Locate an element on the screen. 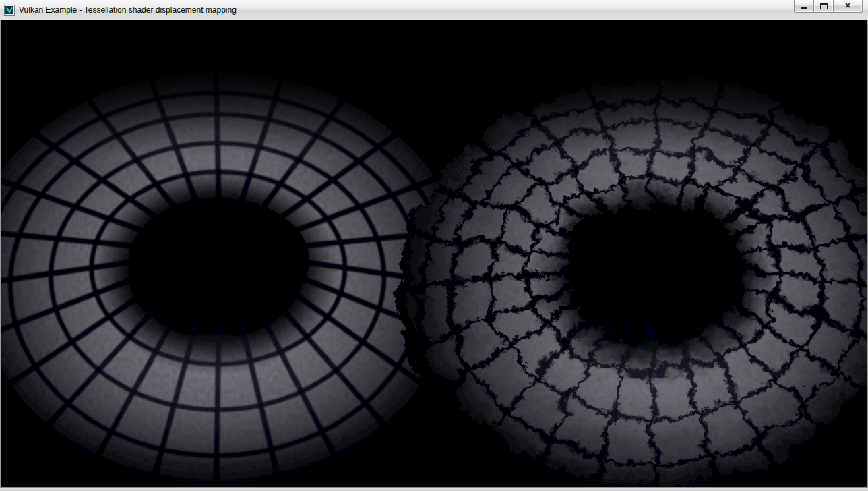  close-button: × is located at coordinates (848, 7).